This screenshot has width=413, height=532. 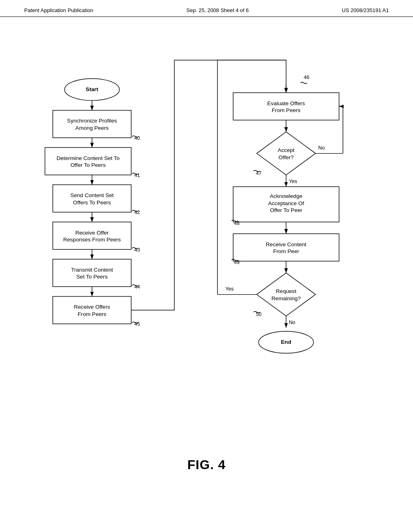 What do you see at coordinates (92, 128) in the screenshot?
I see `node-40-text2: Among Peers` at bounding box center [92, 128].